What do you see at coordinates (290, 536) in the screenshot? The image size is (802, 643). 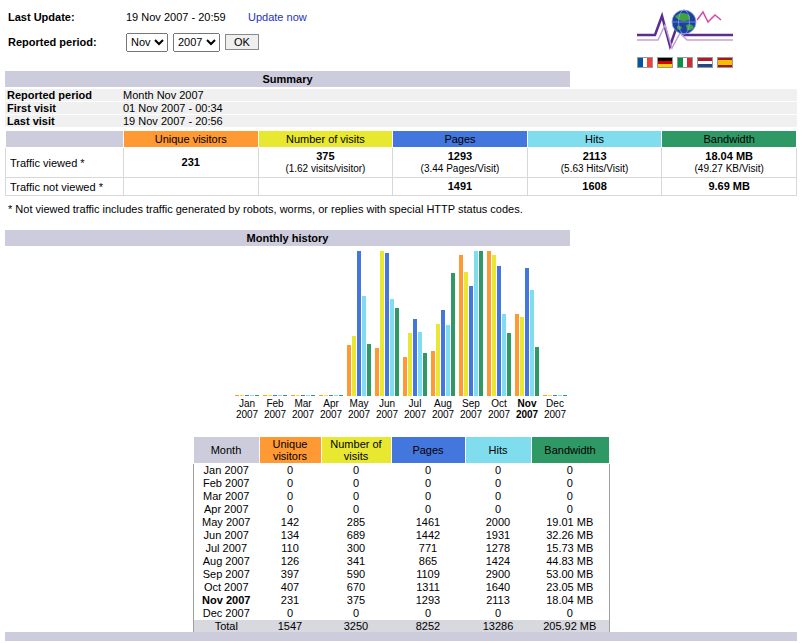 I see `value-cell: 134` at bounding box center [290, 536].